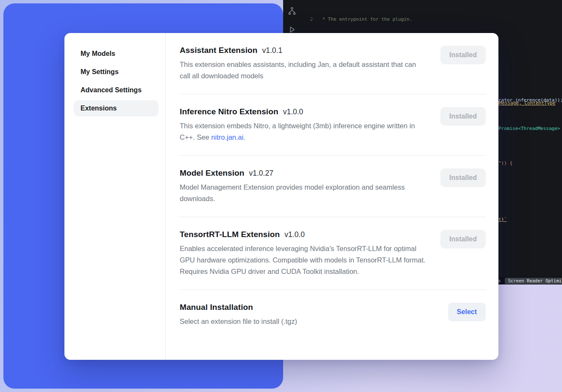 The width and height of the screenshot is (562, 392). What do you see at coordinates (303, 132) in the screenshot?
I see `extension-description: This extension embeds Nitro, a lightweig…` at bounding box center [303, 132].